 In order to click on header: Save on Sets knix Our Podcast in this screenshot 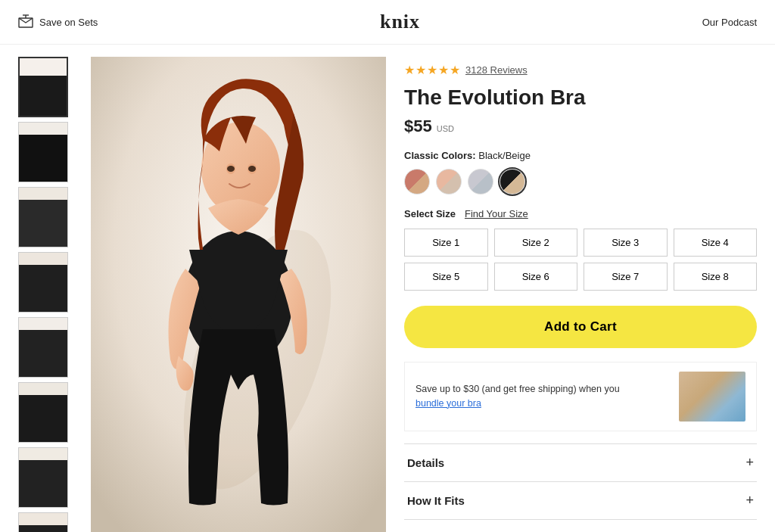, I will do `click(388, 23)`.